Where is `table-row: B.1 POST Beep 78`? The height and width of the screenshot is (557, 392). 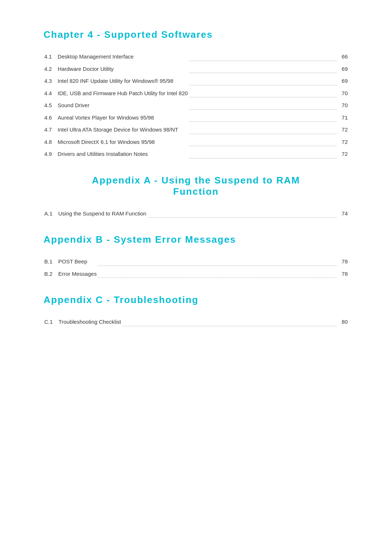 table-row: B.1 POST Beep 78 is located at coordinates (196, 262).